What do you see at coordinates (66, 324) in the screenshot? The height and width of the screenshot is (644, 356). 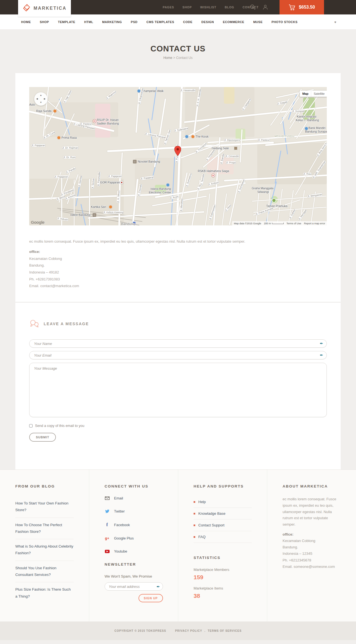 I see `leave-message-heading: LEAVE A MESSAGE` at bounding box center [66, 324].